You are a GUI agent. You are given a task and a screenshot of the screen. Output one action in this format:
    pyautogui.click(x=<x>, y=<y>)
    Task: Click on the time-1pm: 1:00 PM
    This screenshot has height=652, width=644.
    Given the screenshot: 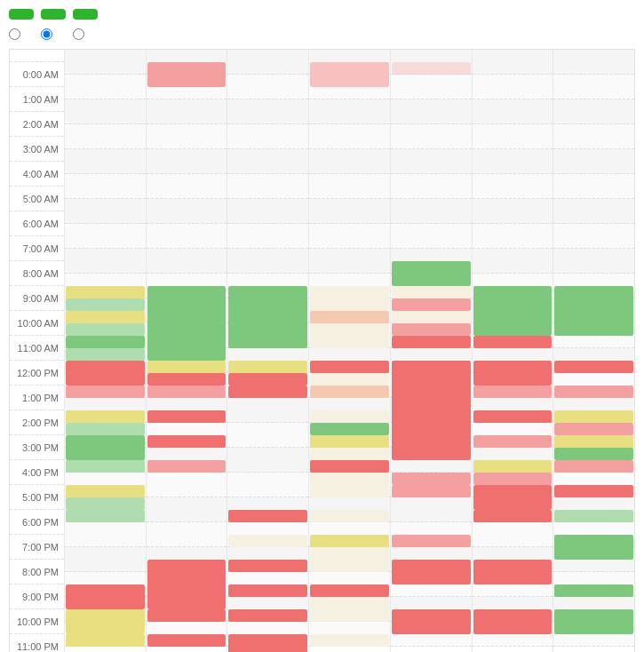 What is the action you would take?
    pyautogui.click(x=37, y=398)
    